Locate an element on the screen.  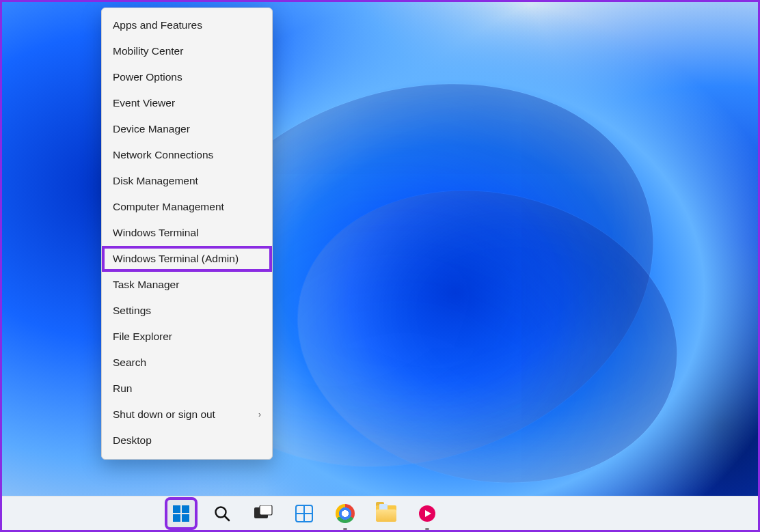
widgets-button is located at coordinates (304, 514).